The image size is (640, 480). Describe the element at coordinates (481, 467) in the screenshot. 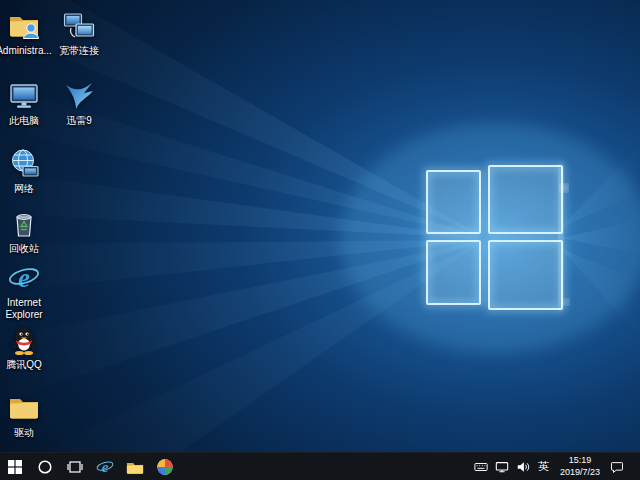

I see `keyboard-icon` at that location.